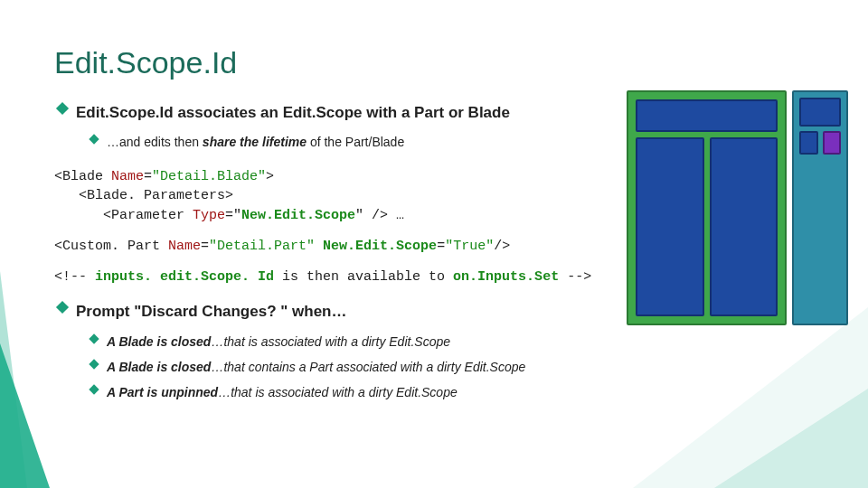 The image size is (868, 488). I want to click on diagram-blade-small, so click(820, 208).